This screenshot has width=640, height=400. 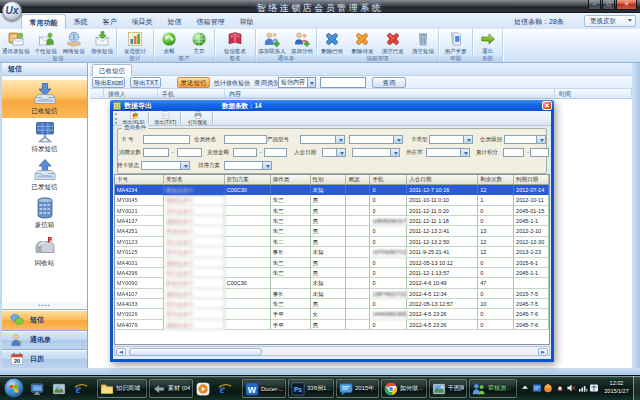 What do you see at coordinates (456, 43) in the screenshot?
I see `ribbon-button-用户手册: 用户手册` at bounding box center [456, 43].